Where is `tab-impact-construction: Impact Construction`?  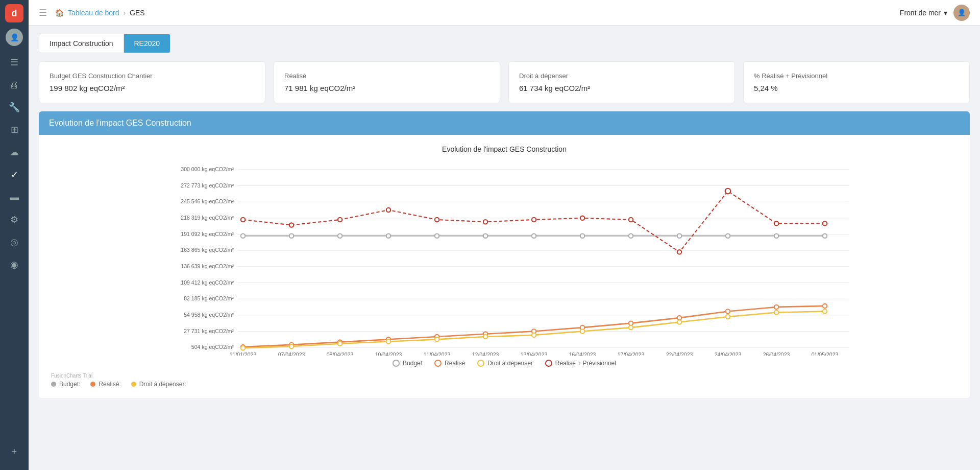
tab-impact-construction: Impact Construction is located at coordinates (82, 43).